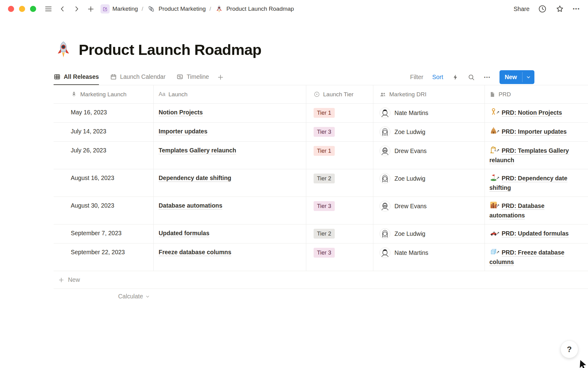 This screenshot has height=368, width=588. I want to click on new-button: New, so click(517, 77).